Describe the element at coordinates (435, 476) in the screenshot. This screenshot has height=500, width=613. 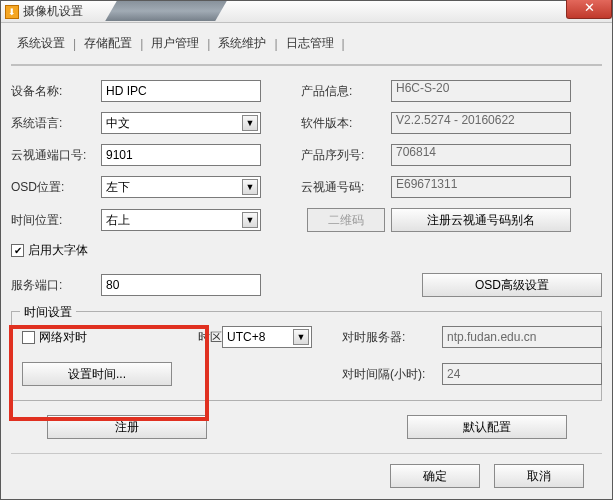
I see `button-ok: 确定` at that location.